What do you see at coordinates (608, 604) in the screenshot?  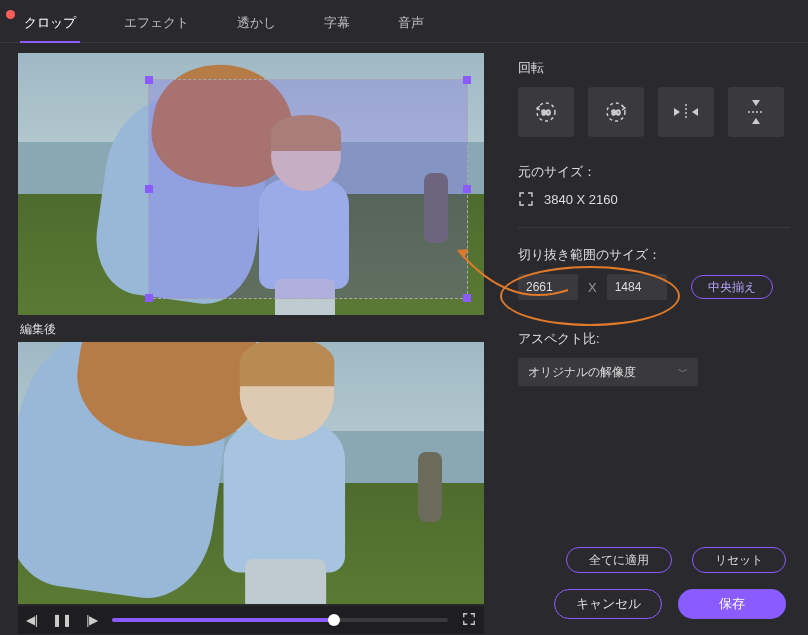 I see `cancel-button: キャンセル` at bounding box center [608, 604].